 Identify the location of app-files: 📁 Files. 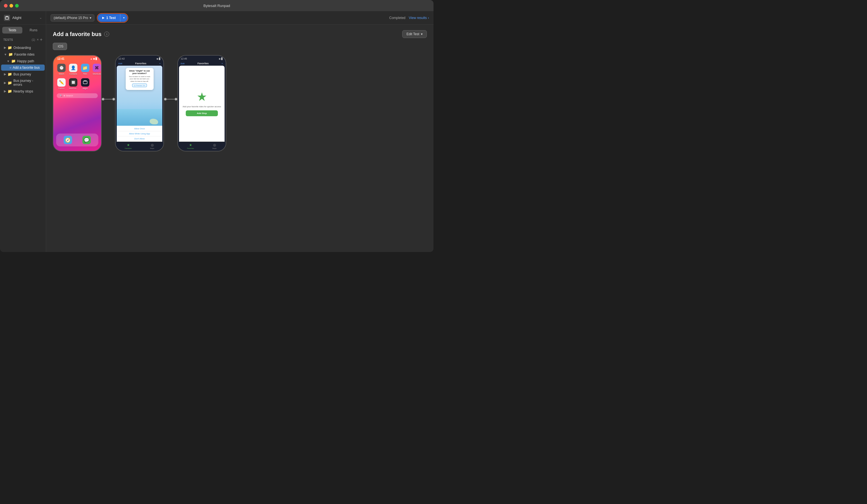
(85, 69).